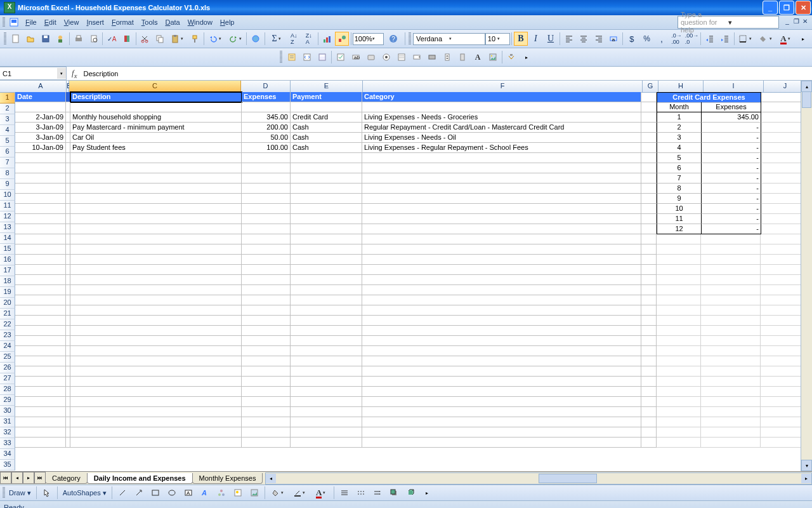 The width and height of the screenshot is (812, 508). I want to click on toolbar-options-button: ▸, so click(427, 493).